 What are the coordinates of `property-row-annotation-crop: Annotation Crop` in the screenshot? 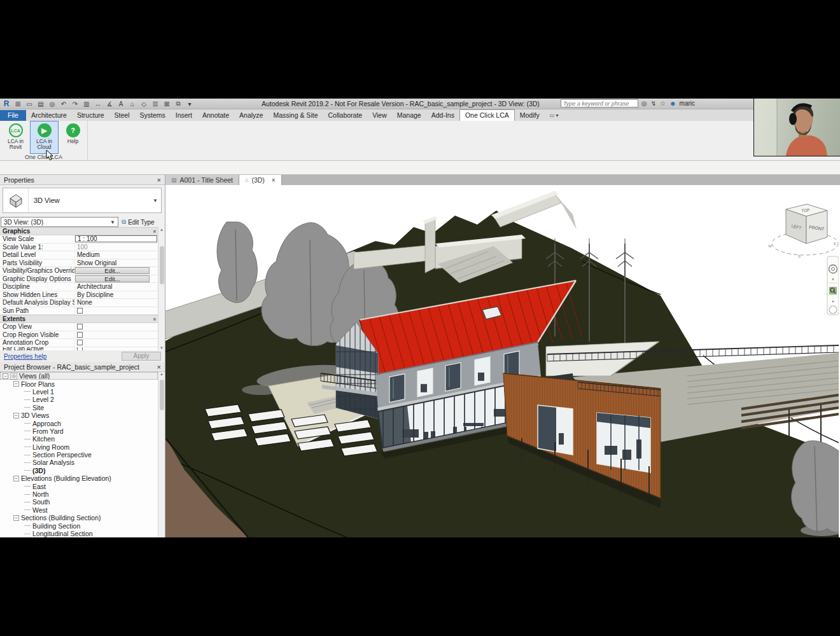 It's located at (79, 343).